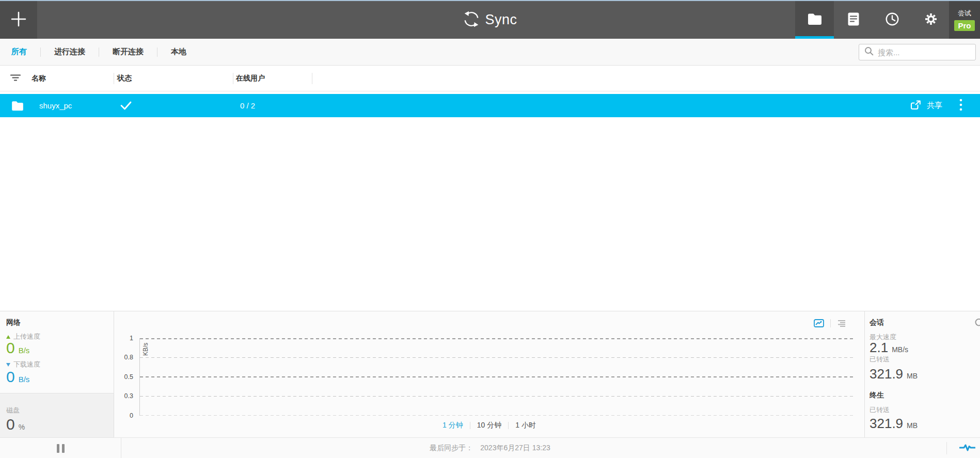  What do you see at coordinates (250, 78) in the screenshot?
I see `column-header-online-users: 在线用户` at bounding box center [250, 78].